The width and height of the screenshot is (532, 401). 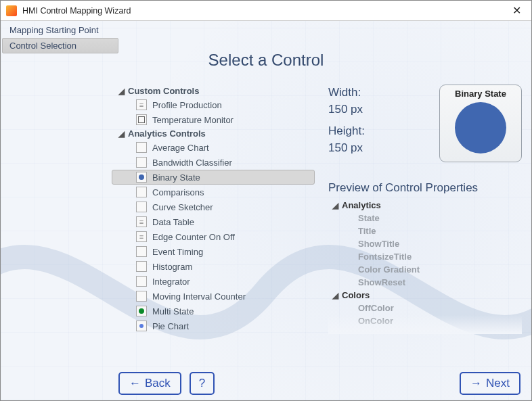 What do you see at coordinates (213, 296) in the screenshot?
I see `tree-item-moving-interval-counter: Moving Interval Counter` at bounding box center [213, 296].